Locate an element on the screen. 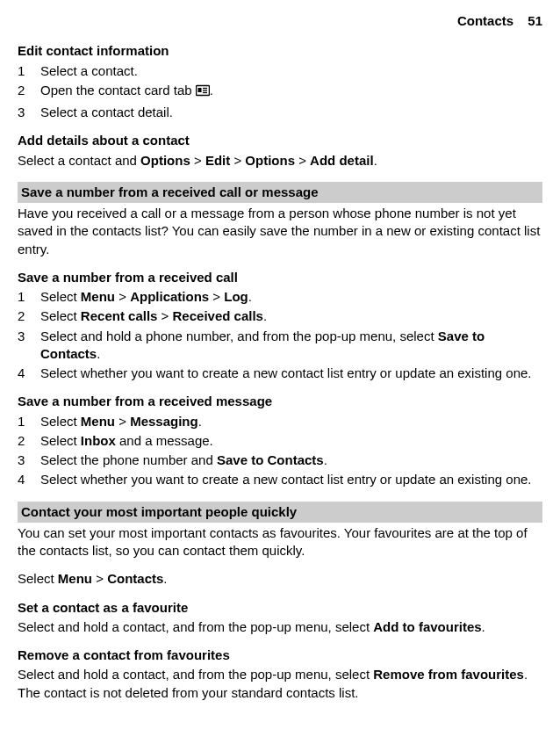 This screenshot has width=560, height=744. text: Select the phone number and is located at coordinates (128, 460).